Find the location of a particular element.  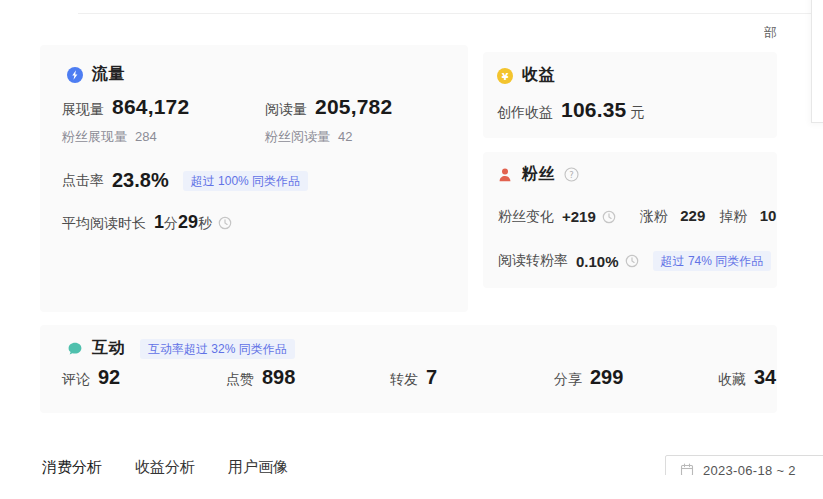

person-icon is located at coordinates (505, 175).